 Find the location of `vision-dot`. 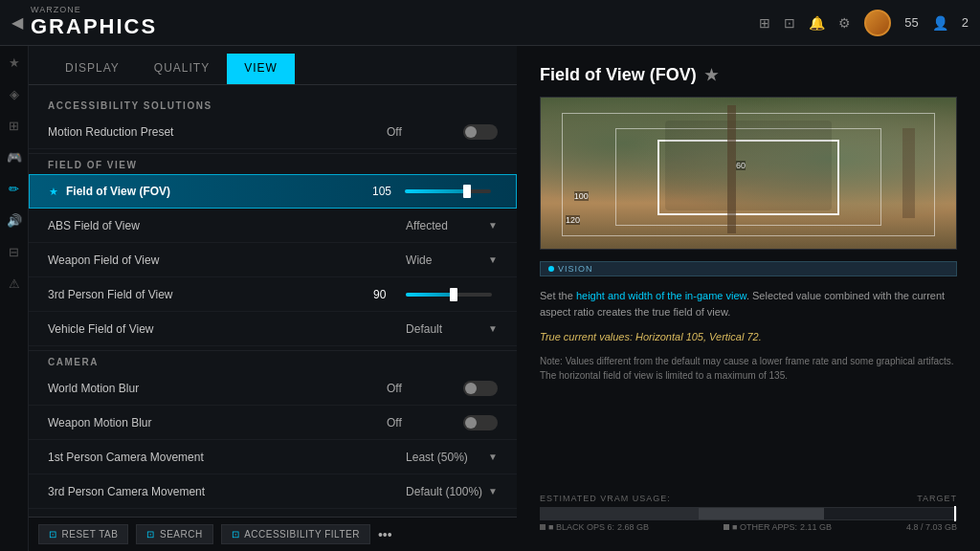

vision-dot is located at coordinates (551, 269).